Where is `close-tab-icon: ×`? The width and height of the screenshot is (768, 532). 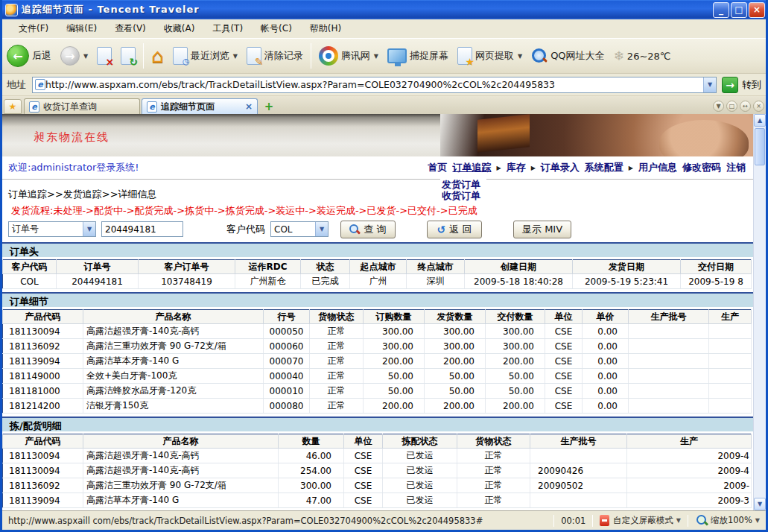
close-tab-icon: × is located at coordinates (249, 107).